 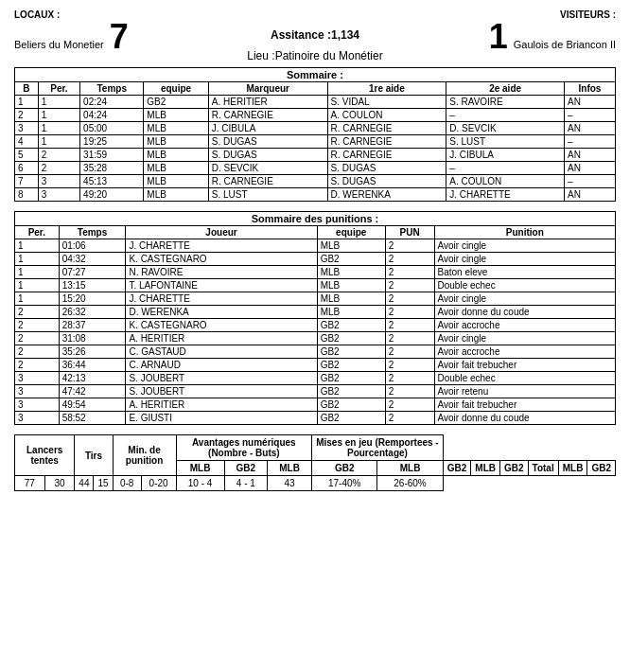 What do you see at coordinates (525, 365) in the screenshot?
I see `punitions-cell: Avoir fait trebucher` at bounding box center [525, 365].